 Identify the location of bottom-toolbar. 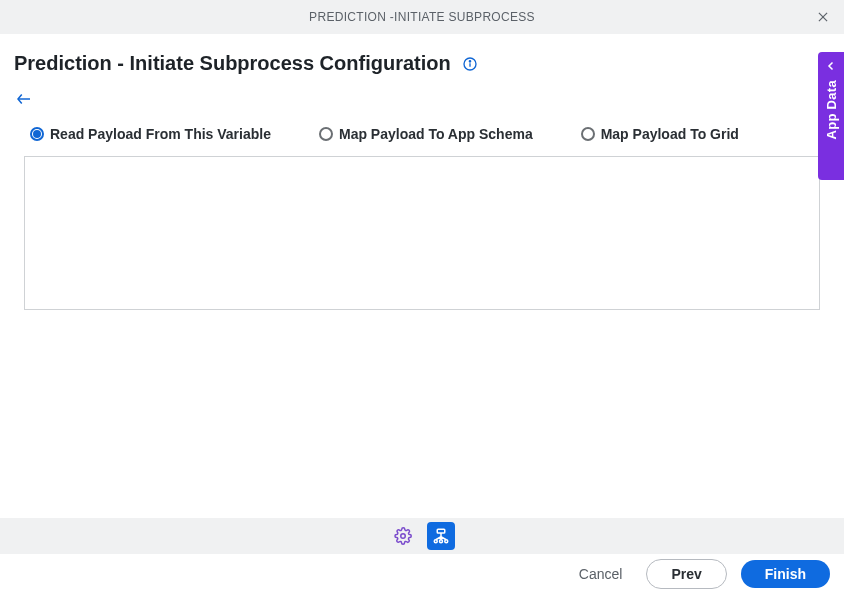
(422, 536).